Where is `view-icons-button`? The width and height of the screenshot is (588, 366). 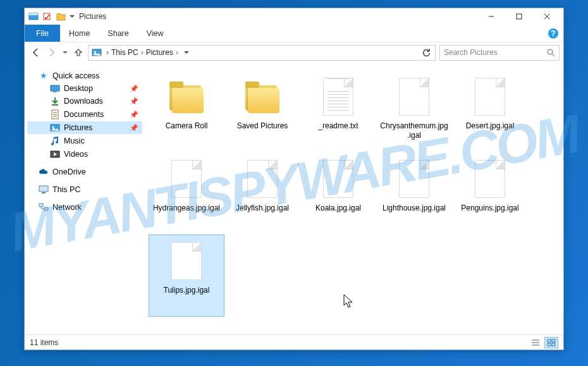
view-icons-button is located at coordinates (551, 343).